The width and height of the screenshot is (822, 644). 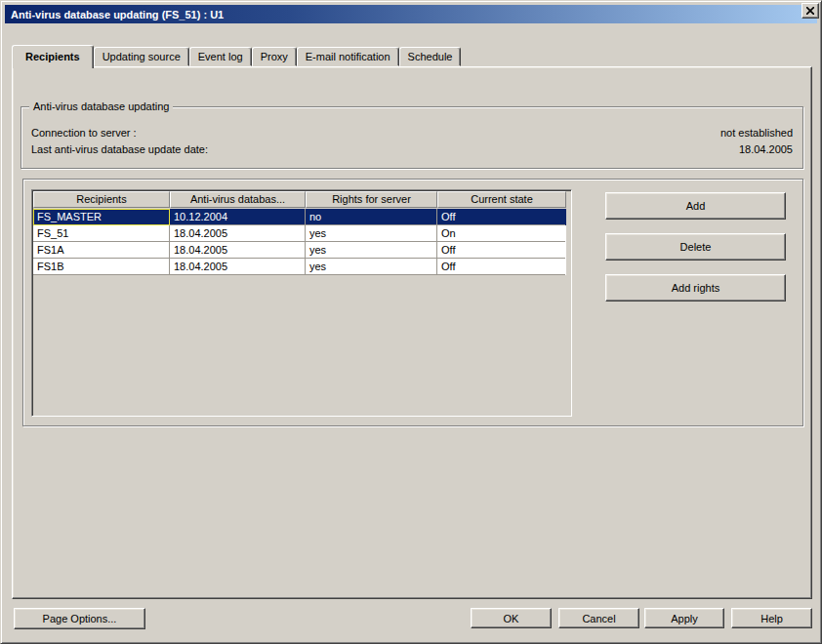 What do you see at coordinates (80, 619) in the screenshot?
I see `page-options-button: Page Options...` at bounding box center [80, 619].